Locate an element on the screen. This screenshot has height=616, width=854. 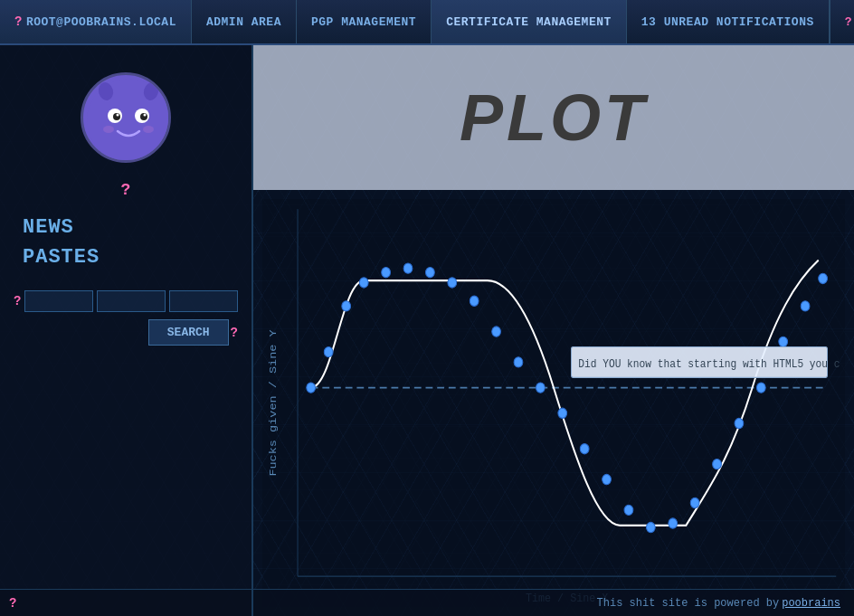
search-area: ? SEARCH ? is located at coordinates (126, 318).